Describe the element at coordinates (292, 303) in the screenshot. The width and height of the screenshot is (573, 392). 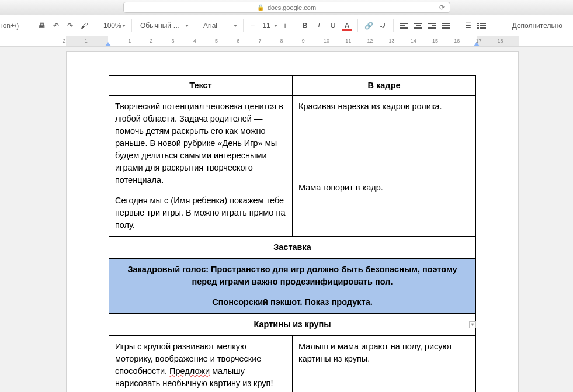
I see `highlight-line-2: Спонсорский пэкшот. Показ продукта.` at that location.